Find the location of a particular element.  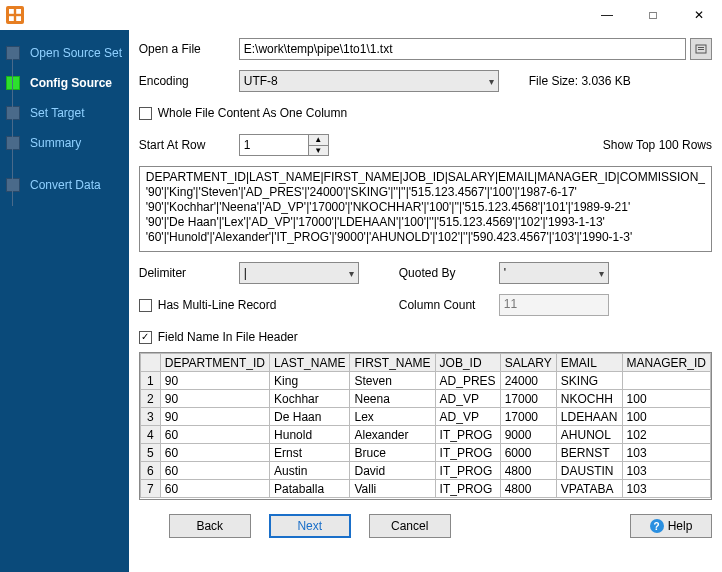

quoted-by-select: ' ▾ is located at coordinates (554, 273).